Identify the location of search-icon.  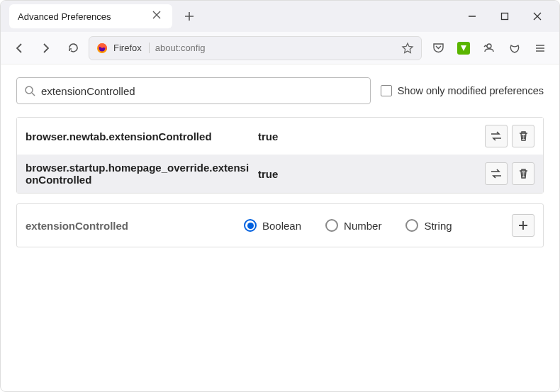
(30, 91).